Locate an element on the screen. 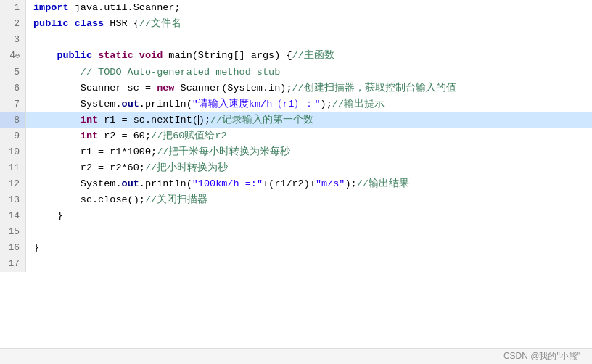  line-number-10: 10 is located at coordinates (13, 152).